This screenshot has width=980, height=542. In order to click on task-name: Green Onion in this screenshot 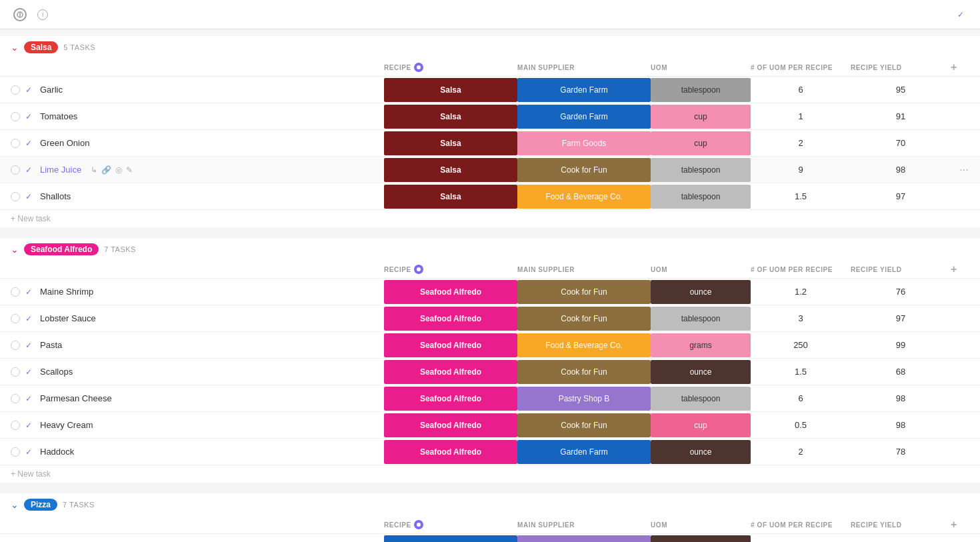, I will do `click(65, 143)`.